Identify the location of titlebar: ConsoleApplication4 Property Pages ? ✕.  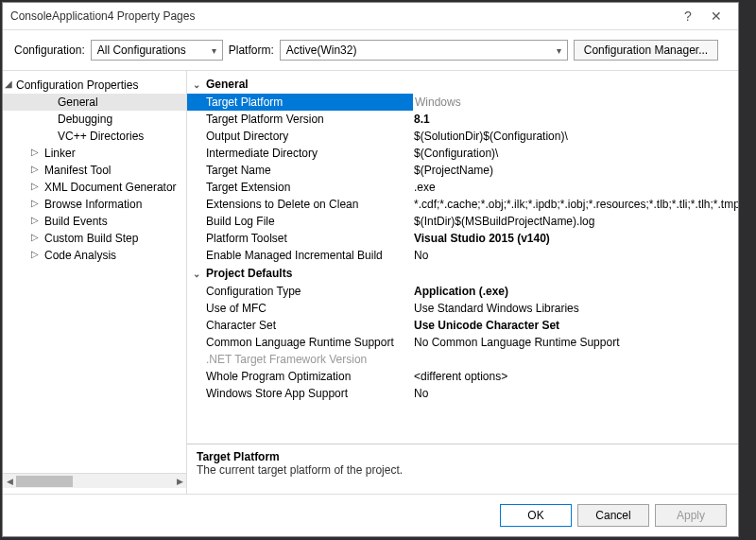
(370, 17).